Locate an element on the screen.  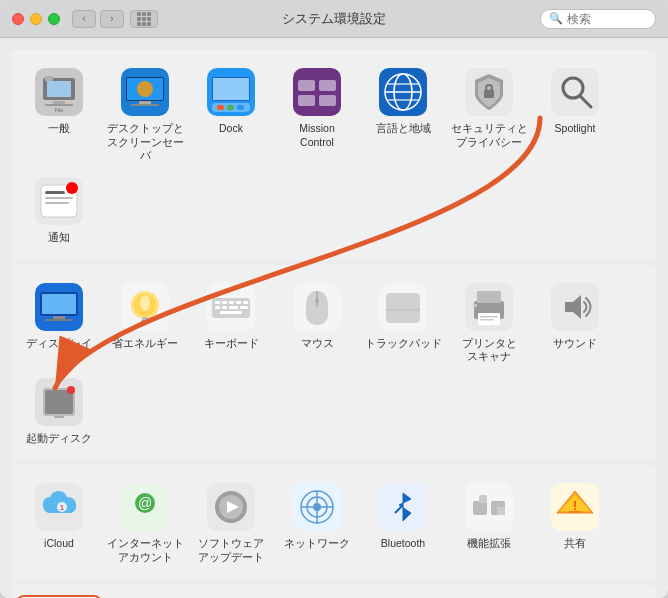
display-label: ディスプレイ is located at coordinates (59, 344).